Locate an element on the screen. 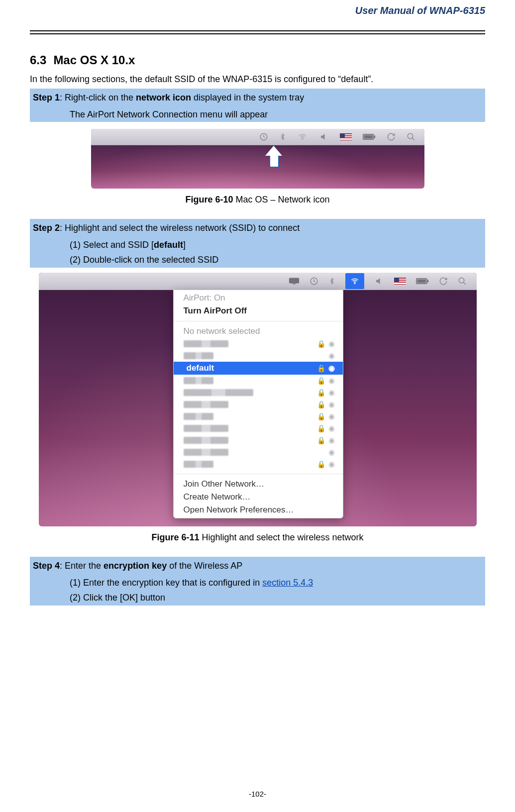 This screenshot has width=515, height=812. page-number: -102- is located at coordinates (258, 794).